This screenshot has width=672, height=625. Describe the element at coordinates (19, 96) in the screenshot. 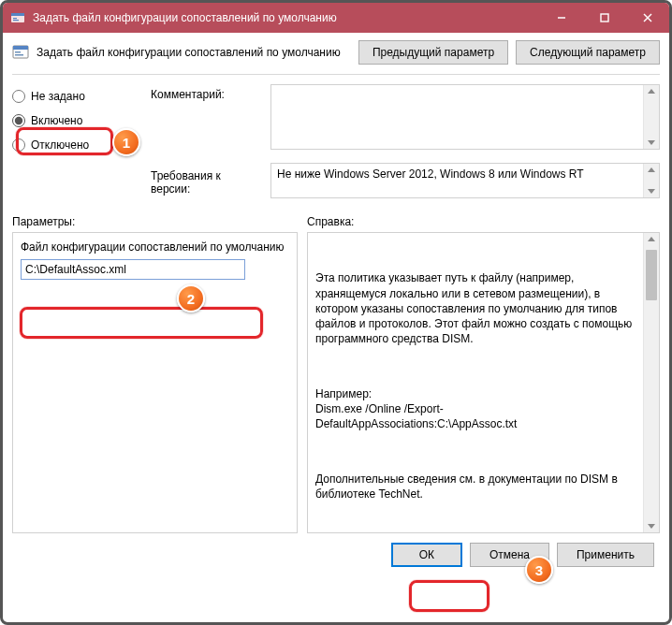

I see `radio-not-configured-input` at that location.